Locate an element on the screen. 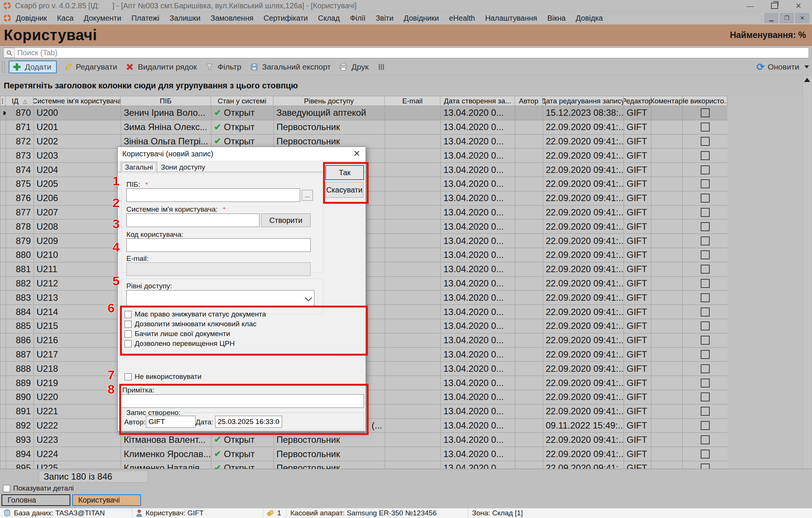 This screenshot has height=518, width=812. add-button: Додати is located at coordinates (33, 67).